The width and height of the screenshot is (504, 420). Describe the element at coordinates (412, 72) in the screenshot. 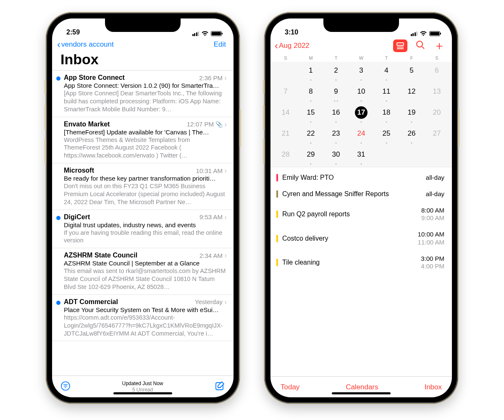

I see `day-cell: 5` at that location.